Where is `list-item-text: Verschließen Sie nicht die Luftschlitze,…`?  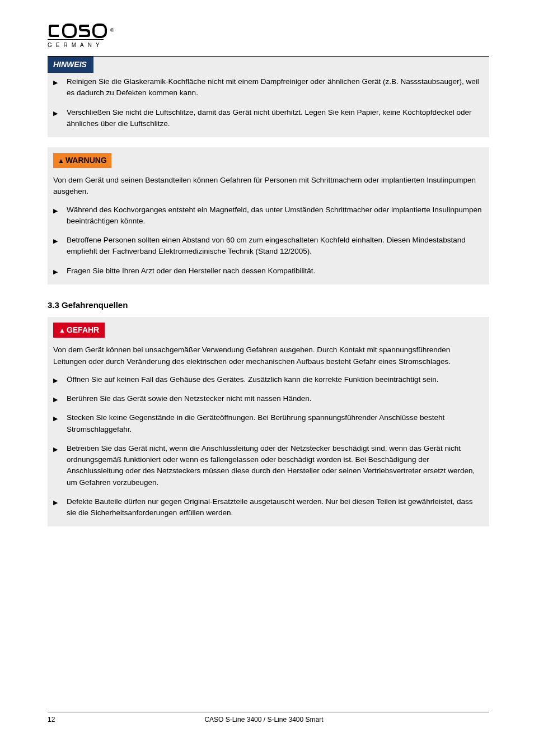 list-item-text: Verschließen Sie nicht die Luftschlitze,… is located at coordinates (269, 118).